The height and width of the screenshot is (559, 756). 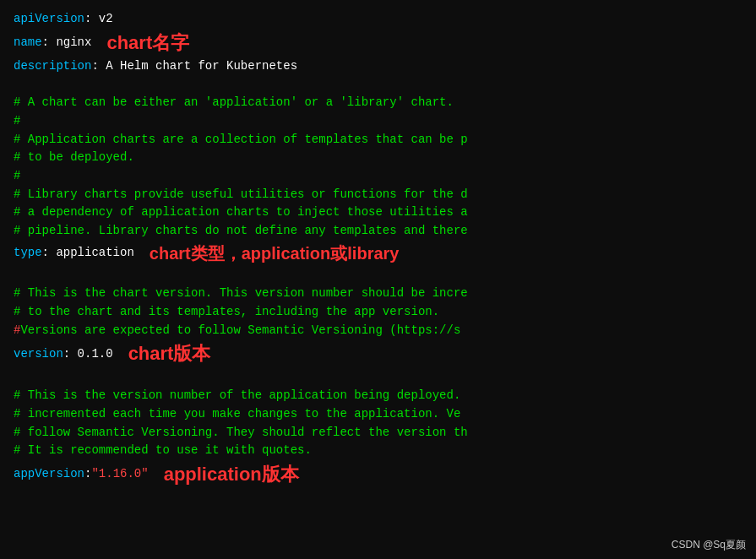 I want to click on line-version: version: 0.1.0 chart版本, so click(x=378, y=354).